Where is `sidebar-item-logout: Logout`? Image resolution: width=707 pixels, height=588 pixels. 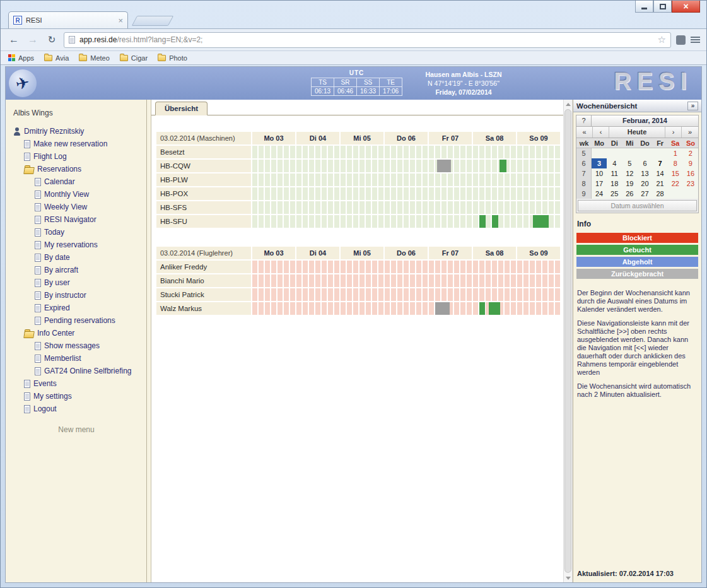 sidebar-item-logout: Logout is located at coordinates (79, 409).